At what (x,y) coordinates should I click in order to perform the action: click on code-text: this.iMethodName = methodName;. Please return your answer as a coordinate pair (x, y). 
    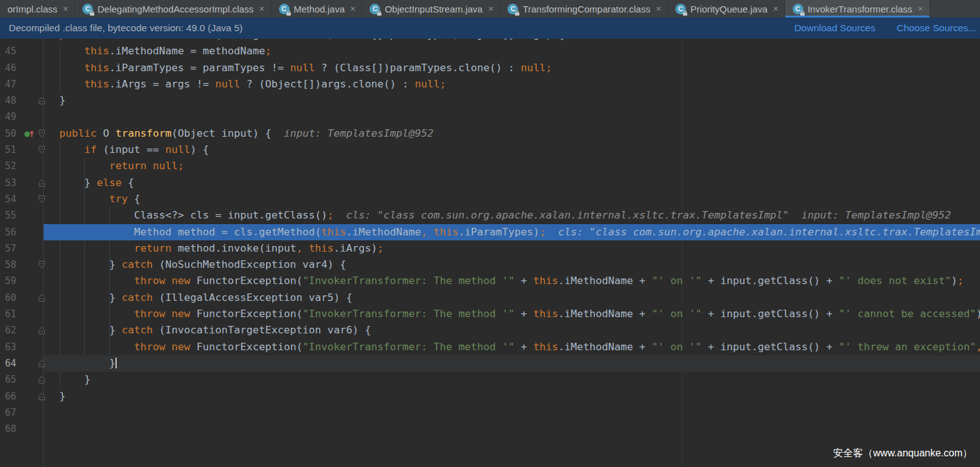
    Looking at the image, I should click on (512, 51).